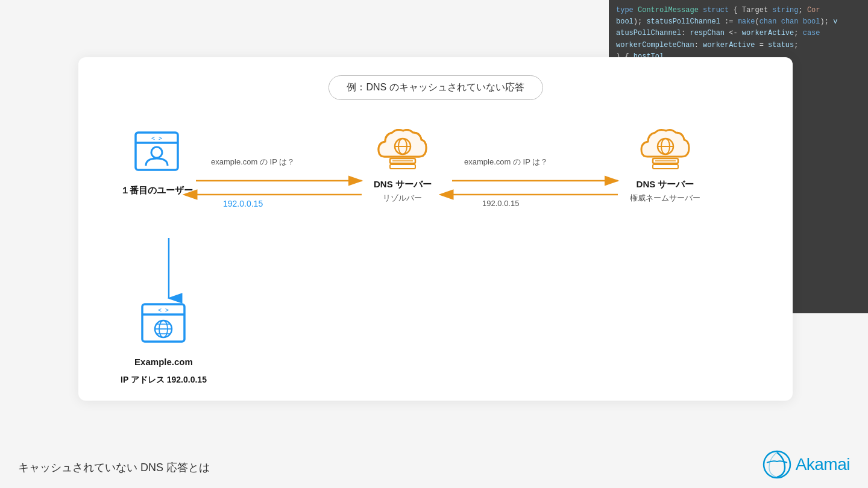  Describe the element at coordinates (403, 198) in the screenshot. I see `dns-resolver-sublabel: リゾルバー` at that location.